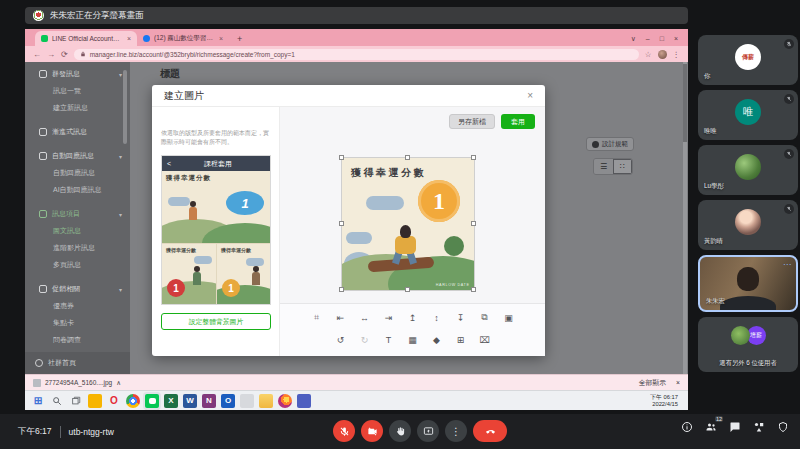  What do you see at coordinates (316, 318) in the screenshot?
I see `crop-icon: ⌗` at bounding box center [316, 318].